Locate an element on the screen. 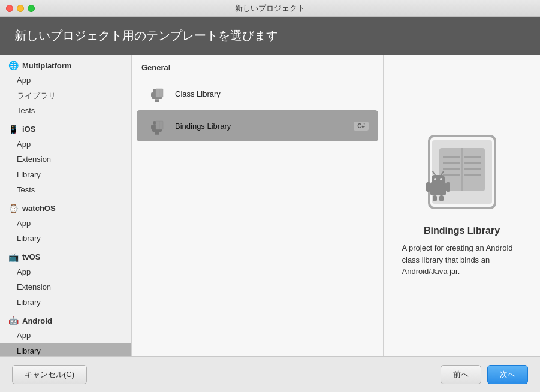  detail-description: A project for creating an Android class … is located at coordinates (462, 260).